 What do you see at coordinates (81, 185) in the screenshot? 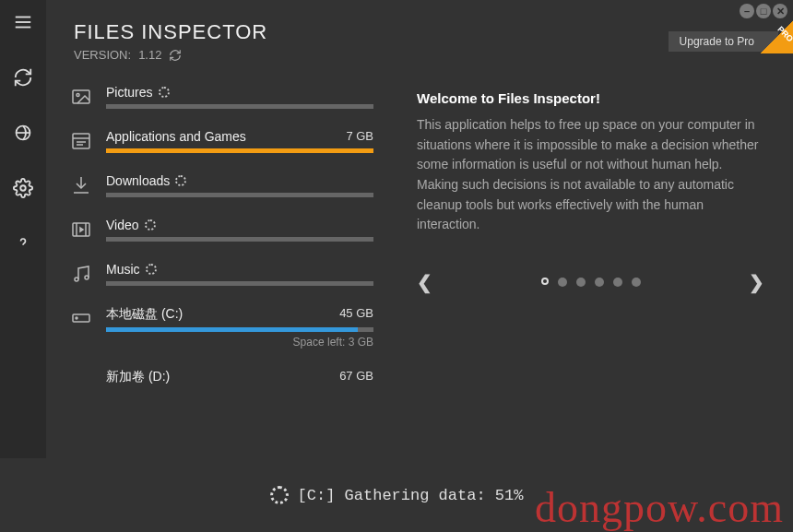
I see `downloads-icon` at bounding box center [81, 185].